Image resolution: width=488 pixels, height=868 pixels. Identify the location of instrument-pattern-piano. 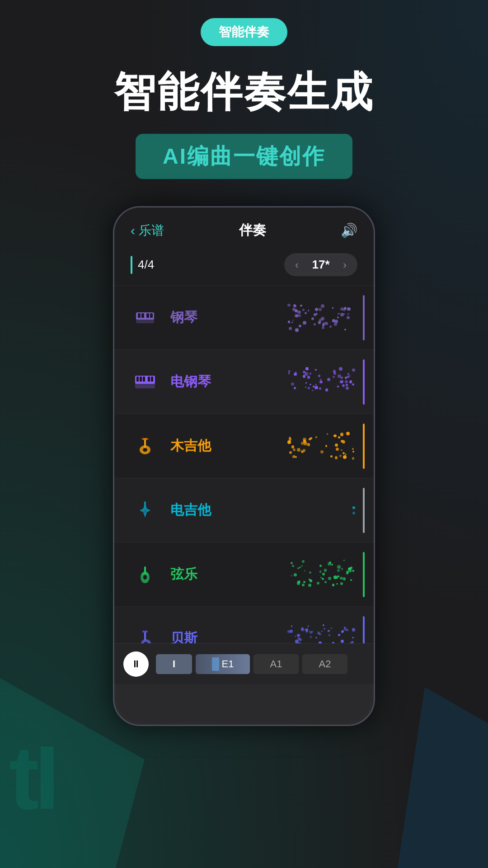
(298, 318).